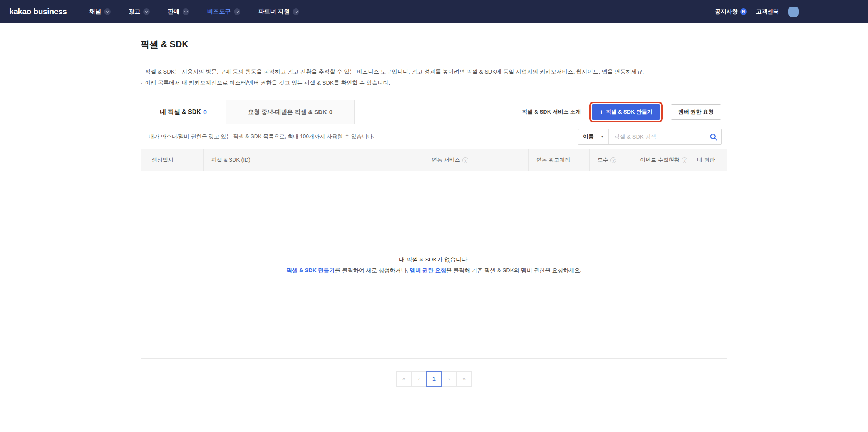  I want to click on next-page-button: ›, so click(449, 379).